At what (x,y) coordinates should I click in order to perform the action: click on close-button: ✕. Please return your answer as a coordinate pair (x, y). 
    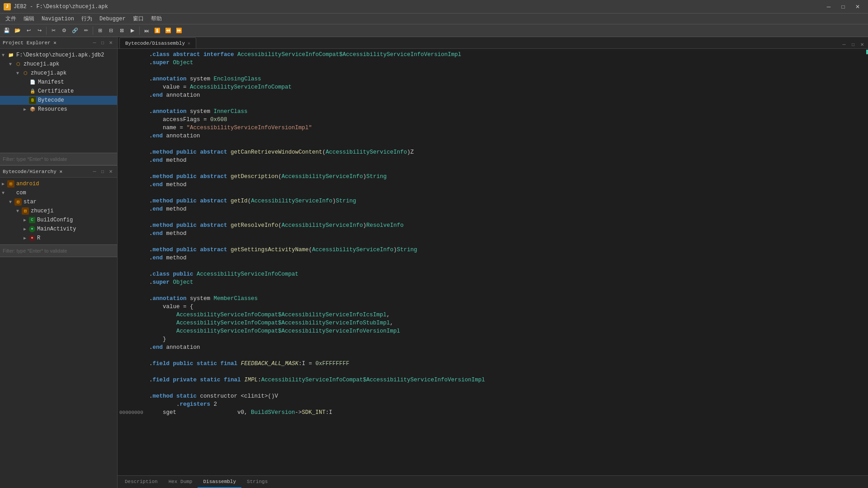
    Looking at the image, I should click on (858, 7).